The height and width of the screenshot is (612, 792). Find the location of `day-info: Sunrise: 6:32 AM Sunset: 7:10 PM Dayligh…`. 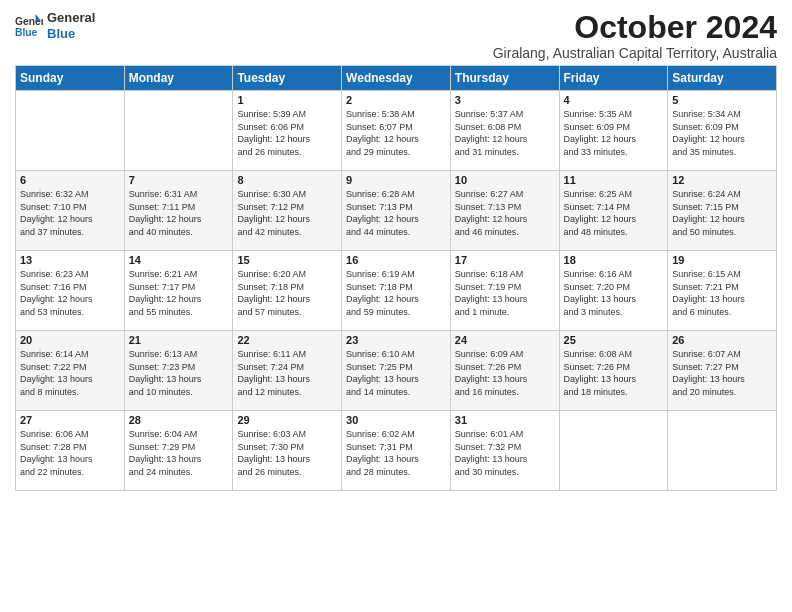

day-info: Sunrise: 6:32 AM Sunset: 7:10 PM Dayligh… is located at coordinates (70, 213).